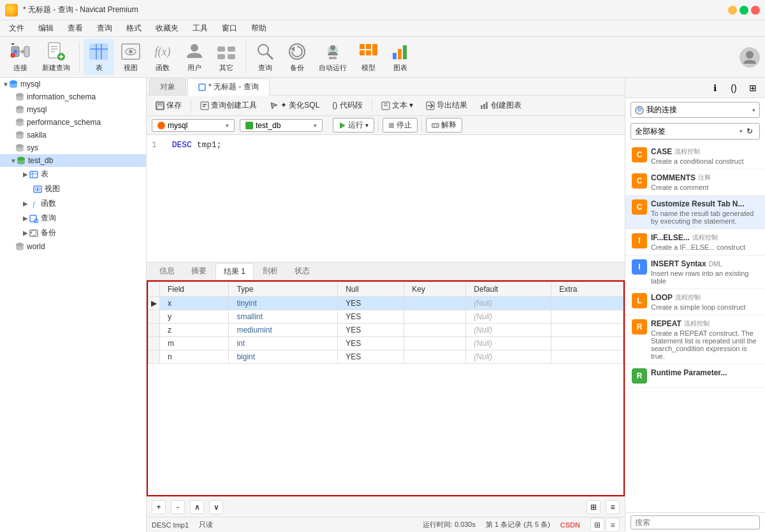  Describe the element at coordinates (695, 110) in the screenshot. I see `my-connection-dropdown: 我的连接 ▾` at that location.